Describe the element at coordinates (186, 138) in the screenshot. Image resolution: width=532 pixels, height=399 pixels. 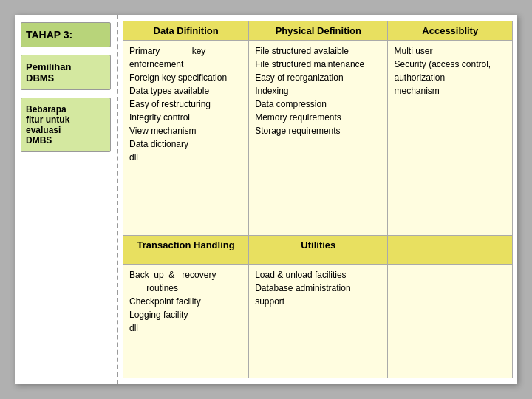
I see `row1-col1: Primary key enforncement Foreign key spe…` at that location.